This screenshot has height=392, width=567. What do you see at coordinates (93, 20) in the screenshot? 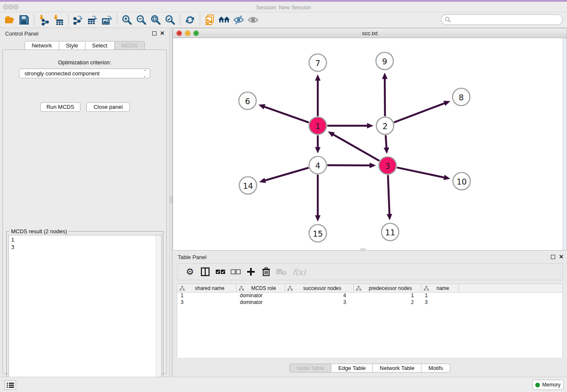
I see `export-table-button` at bounding box center [93, 20].